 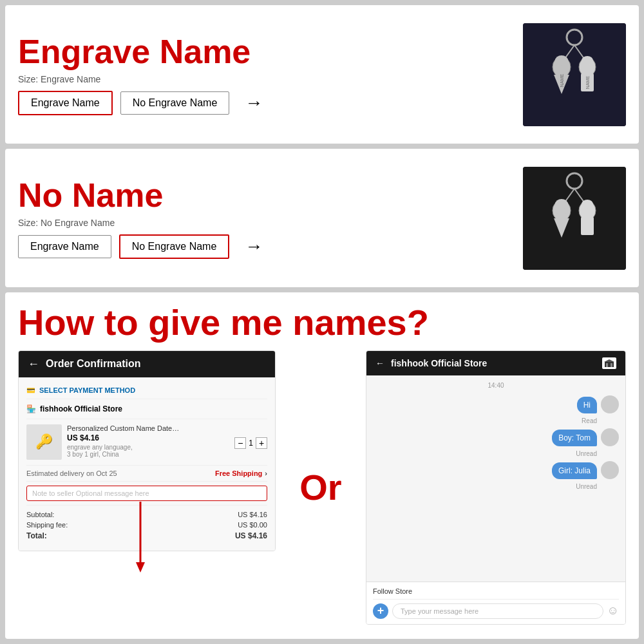 I want to click on order-confirm-title: Order Confirmation, so click(x=93, y=364).